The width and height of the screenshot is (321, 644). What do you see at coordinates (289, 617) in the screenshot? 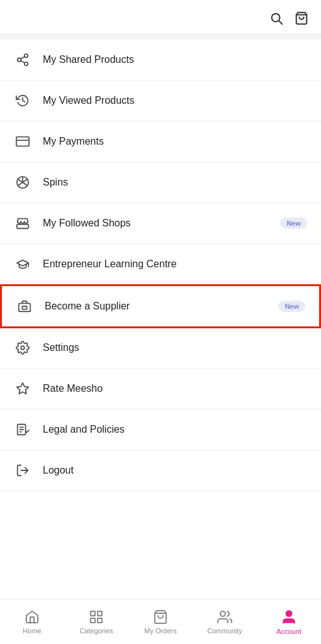
I see `nav-icon-account` at bounding box center [289, 617].